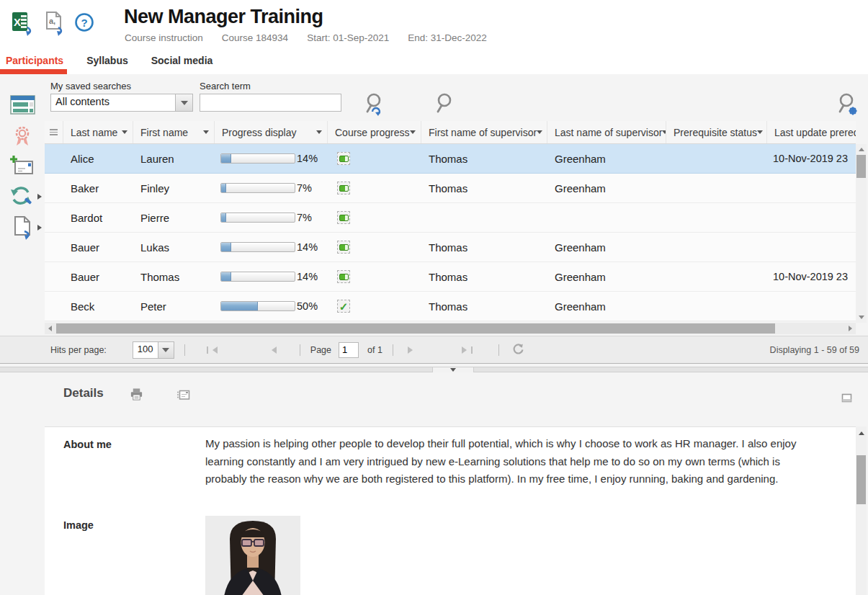  I want to click on maximize-panel-icon, so click(847, 399).